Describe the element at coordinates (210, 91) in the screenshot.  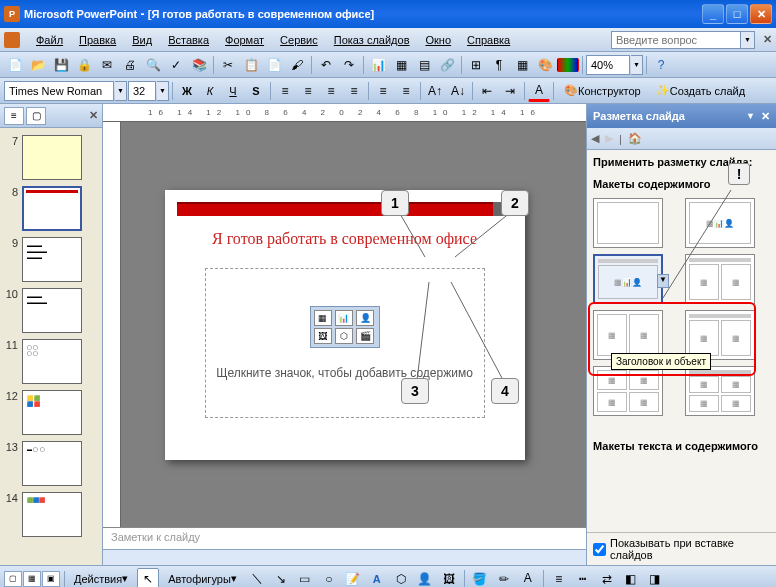
I see `italic-button: К` at that location.